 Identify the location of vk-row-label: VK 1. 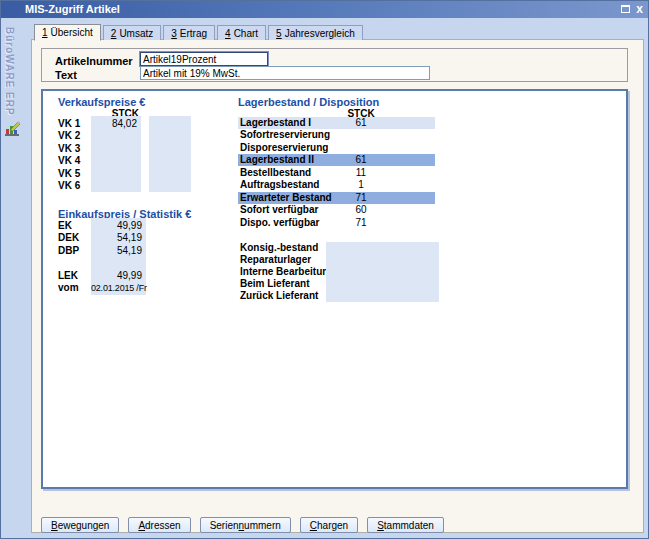
(69, 124).